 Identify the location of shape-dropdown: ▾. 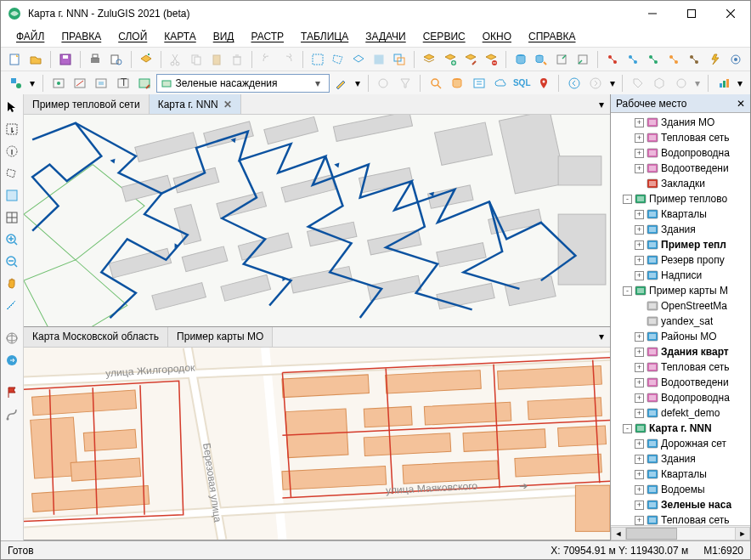
(697, 83).